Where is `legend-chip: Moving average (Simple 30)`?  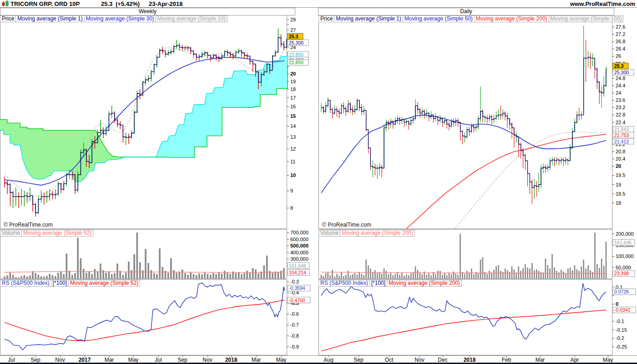 legend-chip: Moving average (Simple 30) is located at coordinates (120, 19).